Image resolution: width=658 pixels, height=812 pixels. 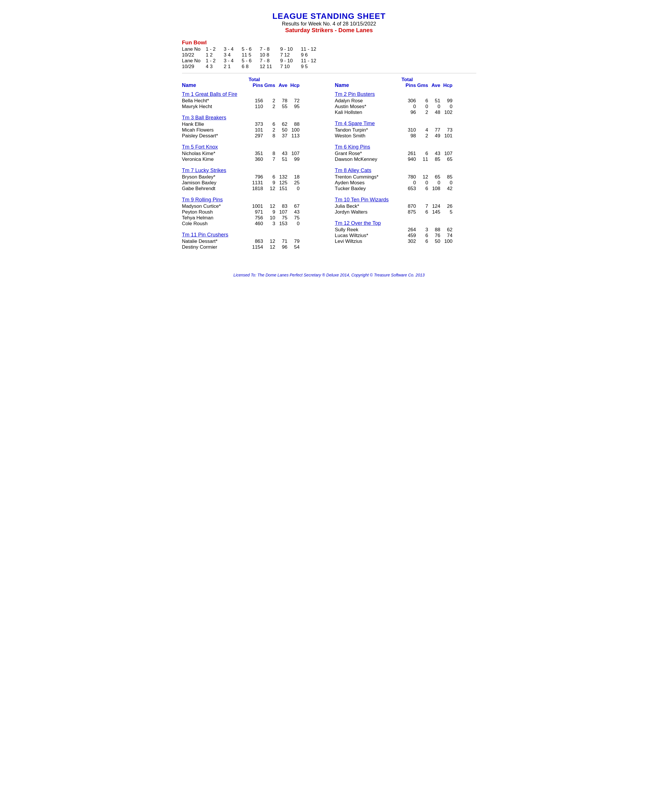 What do you see at coordinates (406, 223) in the screenshot?
I see `team-name-5: Tm 12 Over the Top` at bounding box center [406, 223].